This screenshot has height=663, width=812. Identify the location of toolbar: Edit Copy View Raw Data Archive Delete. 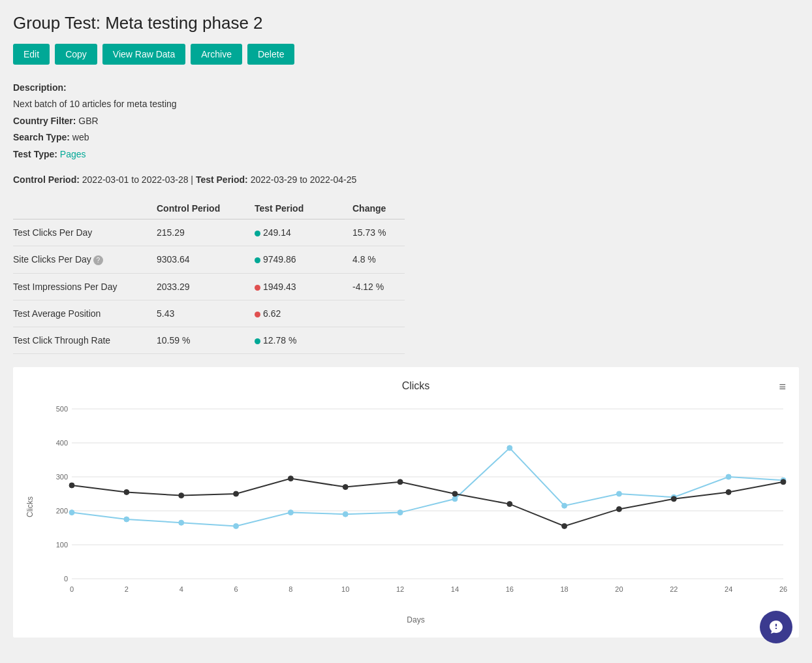
(406, 54).